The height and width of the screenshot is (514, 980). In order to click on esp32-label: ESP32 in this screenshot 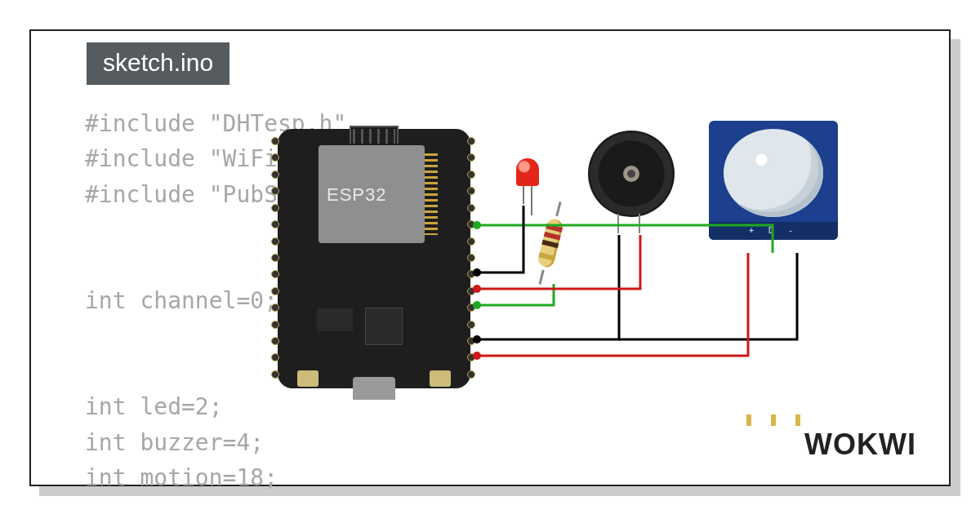, I will do `click(357, 195)`.